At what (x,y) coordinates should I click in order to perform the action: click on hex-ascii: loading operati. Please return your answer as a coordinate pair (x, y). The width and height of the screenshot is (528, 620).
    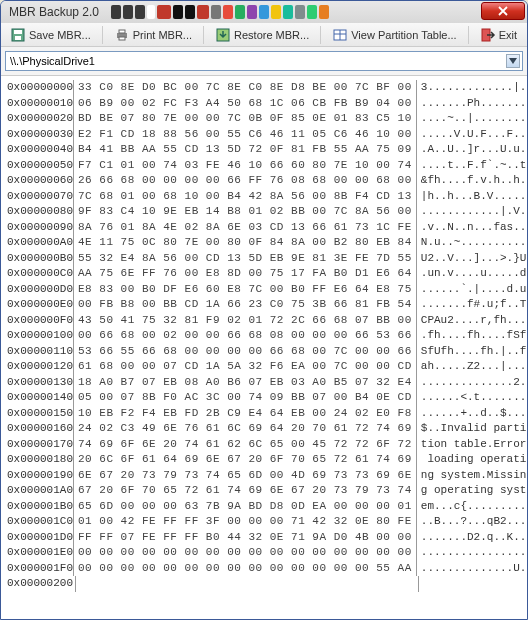
    Looking at the image, I should click on (472, 460).